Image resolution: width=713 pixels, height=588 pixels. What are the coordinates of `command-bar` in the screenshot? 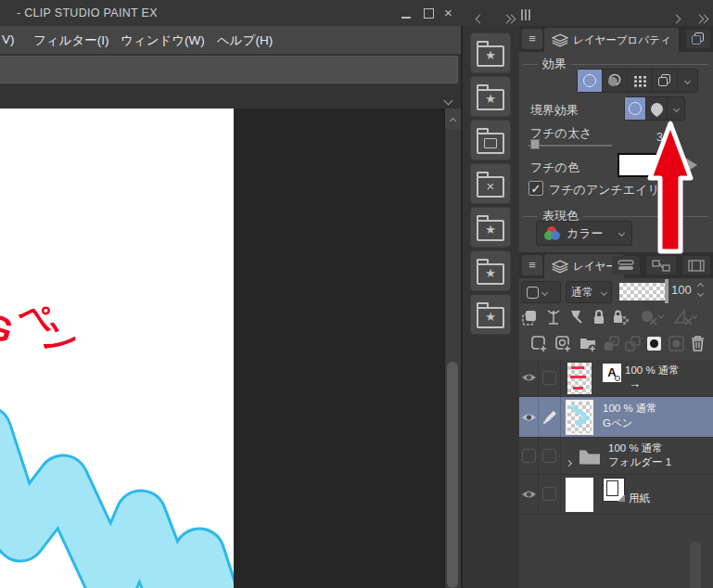 It's located at (229, 70).